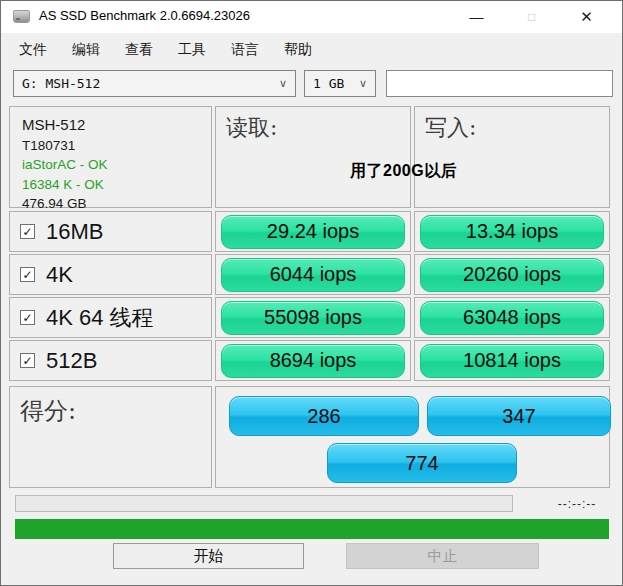 The width and height of the screenshot is (623, 586). What do you see at coordinates (110, 274) in the screenshot?
I see `test-row-4k: ✓ 4K` at bounding box center [110, 274].